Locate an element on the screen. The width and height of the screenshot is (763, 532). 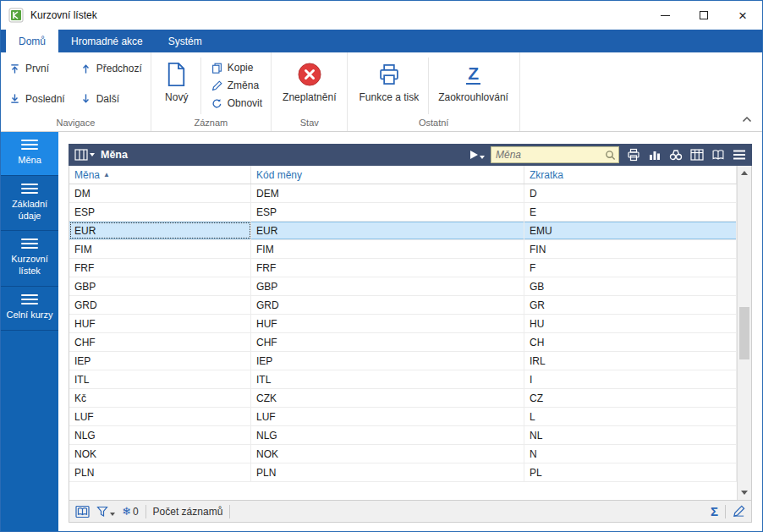
sum-button: Σ is located at coordinates (714, 511).